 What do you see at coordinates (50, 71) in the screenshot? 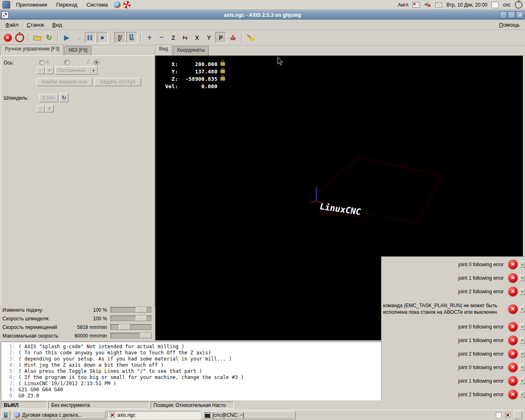
I see `jog-plus-button: +` at bounding box center [50, 71].